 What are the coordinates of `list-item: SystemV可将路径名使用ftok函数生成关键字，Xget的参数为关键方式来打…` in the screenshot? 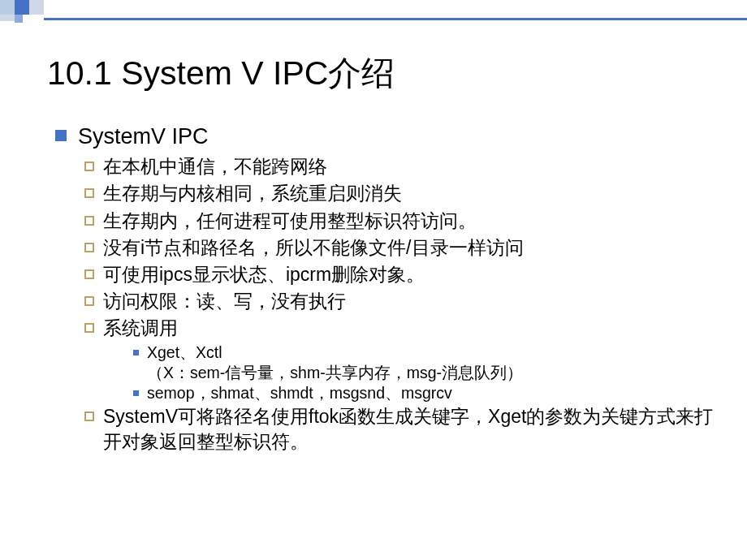 It's located at (403, 429).